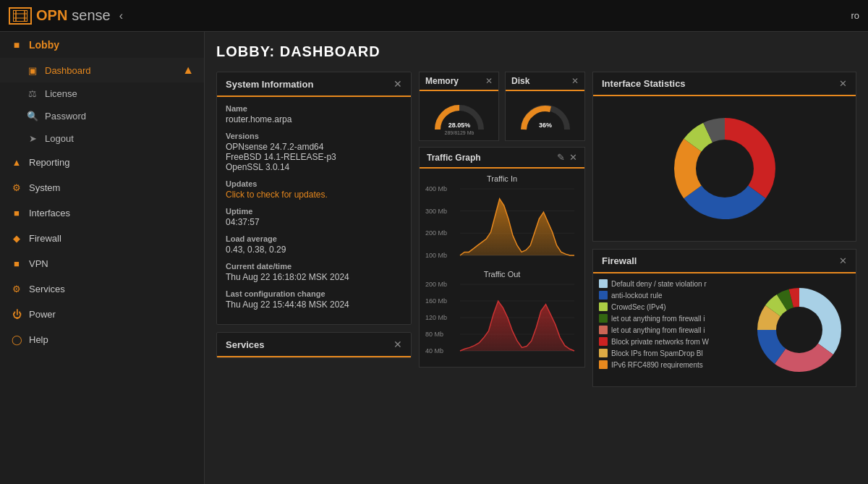  Describe the element at coordinates (459, 106) in the screenshot. I see `memory-widget: Memory ✕ 28.05% 289/8129 Mb` at that location.